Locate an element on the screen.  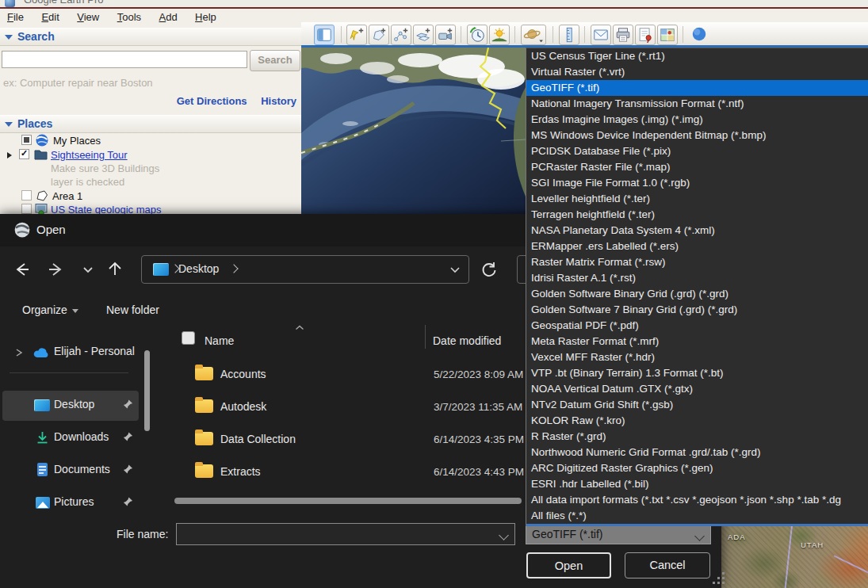
show-sidebar-button is located at coordinates (324, 35).